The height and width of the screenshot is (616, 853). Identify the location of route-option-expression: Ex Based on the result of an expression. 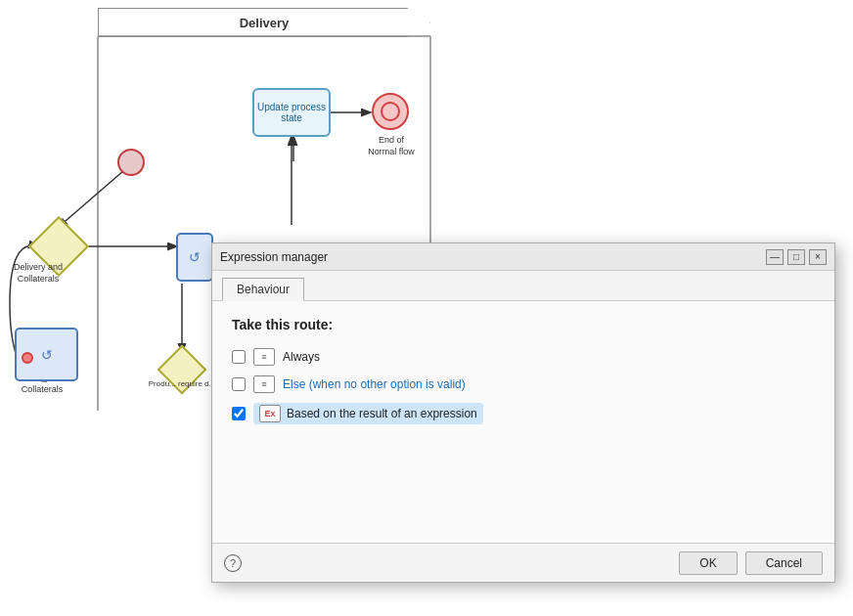
(523, 414).